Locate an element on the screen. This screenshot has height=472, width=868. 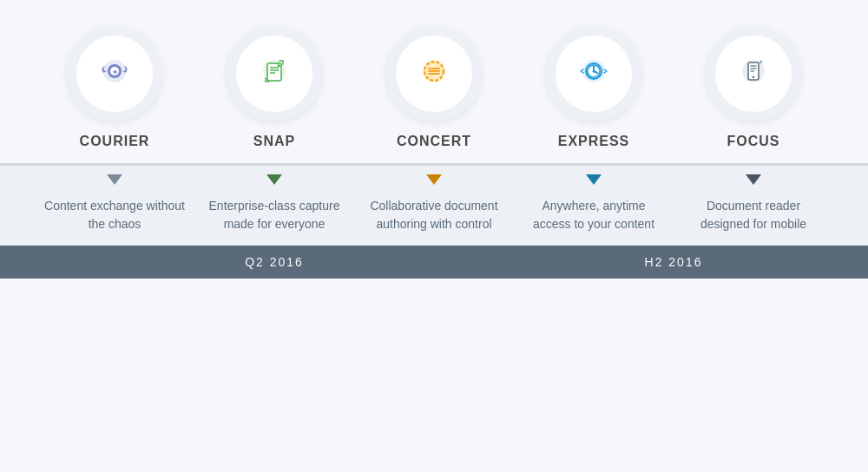
desc-express: Anywhere, anytime access to your content is located at coordinates (594, 218).